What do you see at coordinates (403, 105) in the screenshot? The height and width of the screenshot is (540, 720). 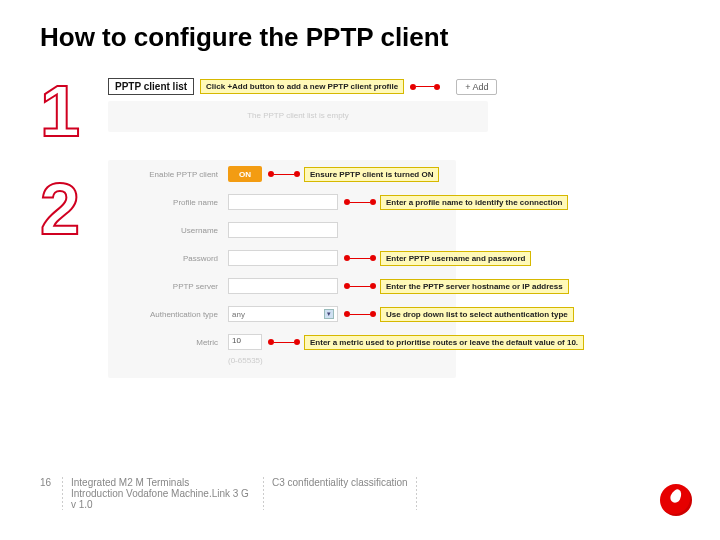 I see `section-1: PPTP client list Click +Add button to ad…` at bounding box center [403, 105].